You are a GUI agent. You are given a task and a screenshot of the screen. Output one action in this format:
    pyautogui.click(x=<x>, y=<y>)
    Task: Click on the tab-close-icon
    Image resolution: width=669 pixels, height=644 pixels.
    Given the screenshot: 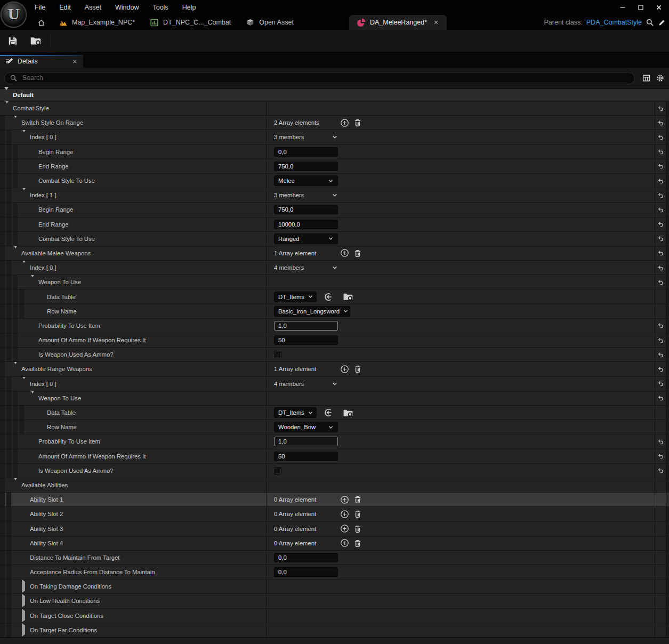 What is the action you would take?
    pyautogui.click(x=436, y=22)
    